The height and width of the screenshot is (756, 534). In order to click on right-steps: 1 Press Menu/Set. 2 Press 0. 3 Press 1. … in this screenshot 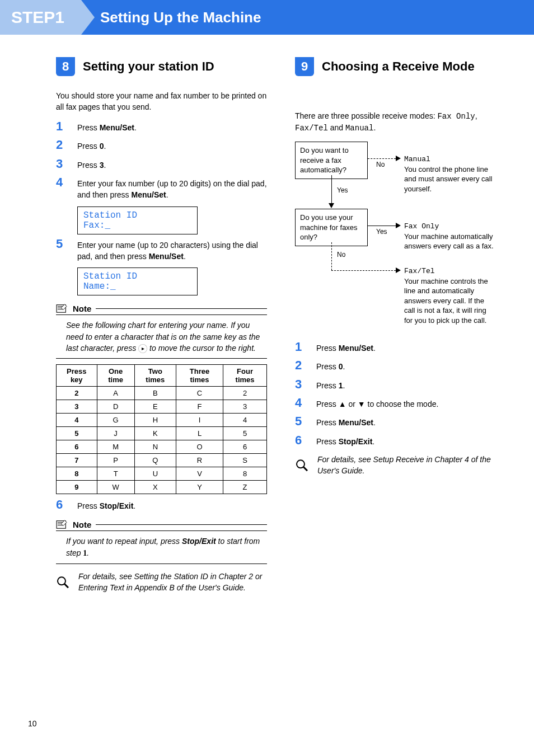, I will do `click(401, 394)`.